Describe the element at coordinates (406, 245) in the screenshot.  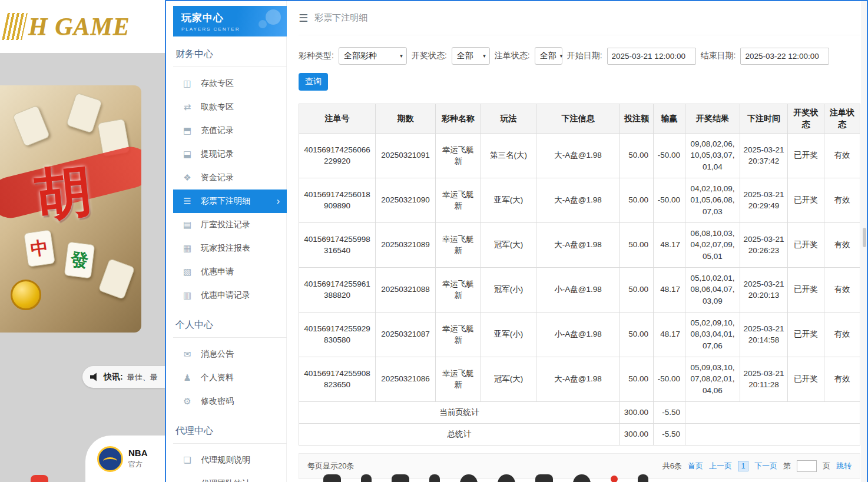
I see `cell-period: 20250321089` at that location.